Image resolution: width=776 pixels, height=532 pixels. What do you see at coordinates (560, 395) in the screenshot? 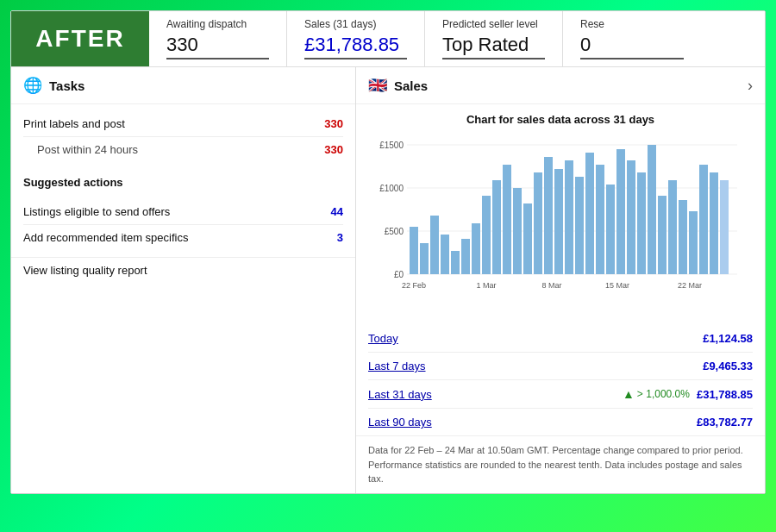
I see `sales-row-31days: Last 31 days ▲ > 1,000.0% £31,788.85` at bounding box center [560, 395].